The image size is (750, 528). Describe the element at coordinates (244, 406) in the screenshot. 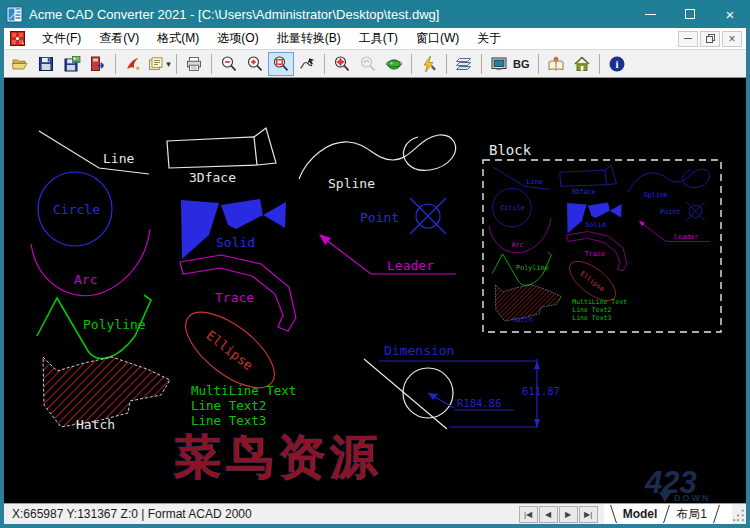

I see `mtext-entity: MultiLine Text Line Text2 Line Text3` at that location.